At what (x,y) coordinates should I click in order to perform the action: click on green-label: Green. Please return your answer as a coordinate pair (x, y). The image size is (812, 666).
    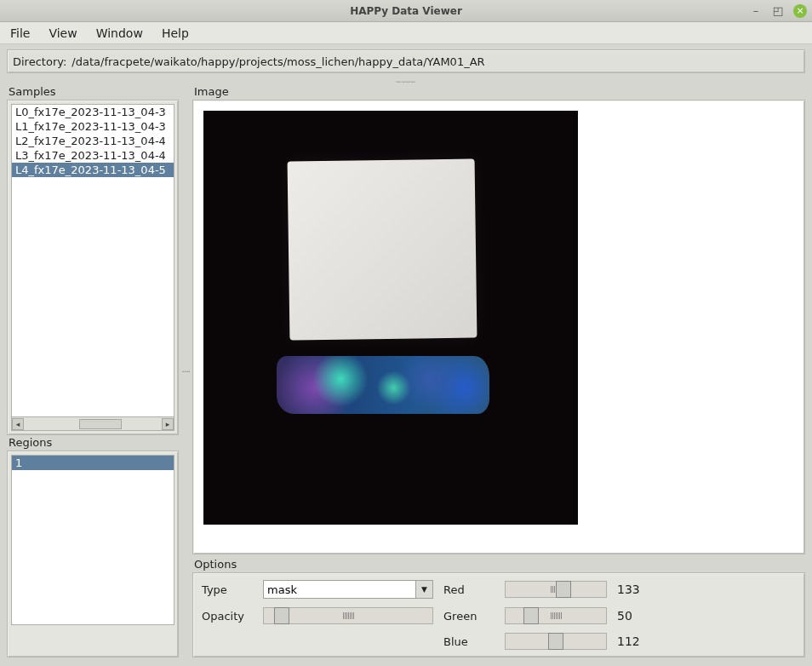
    Looking at the image, I should click on (469, 617).